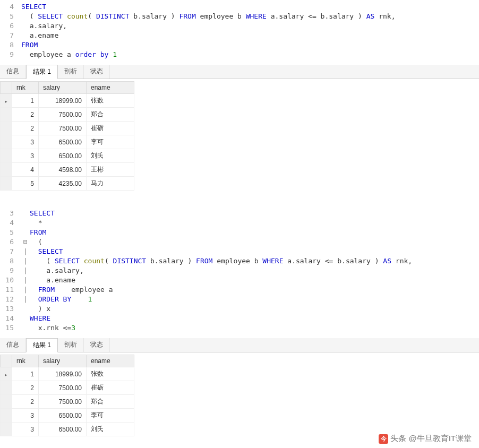 The height and width of the screenshot is (448, 479). I want to click on code-line: 4 *, so click(239, 223).